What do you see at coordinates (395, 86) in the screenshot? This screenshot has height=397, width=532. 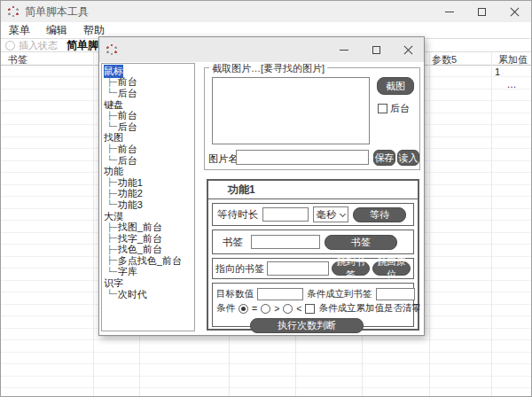 I see `capture-button: 截图` at bounding box center [395, 86].